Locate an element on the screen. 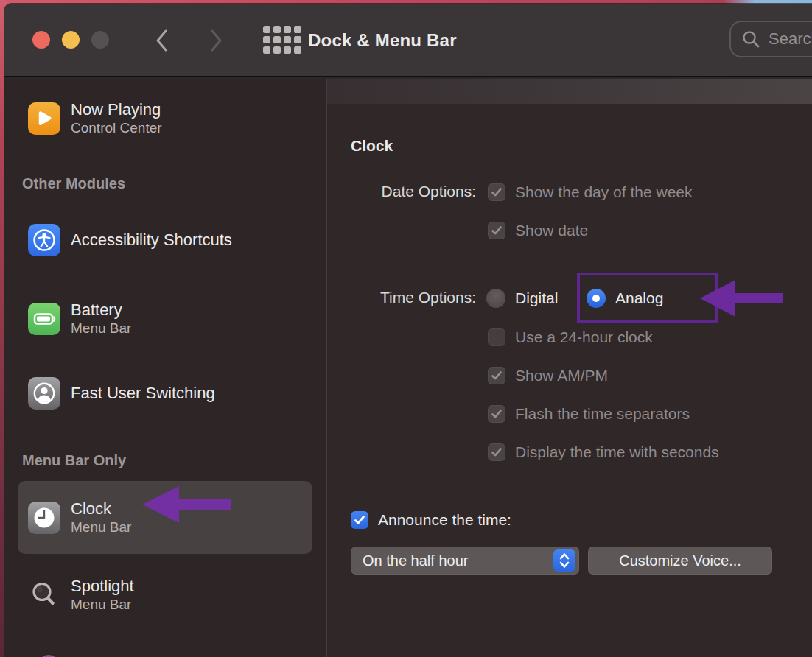 This screenshot has width=812, height=657. checkbox-label: Display the time with seconds is located at coordinates (617, 452).